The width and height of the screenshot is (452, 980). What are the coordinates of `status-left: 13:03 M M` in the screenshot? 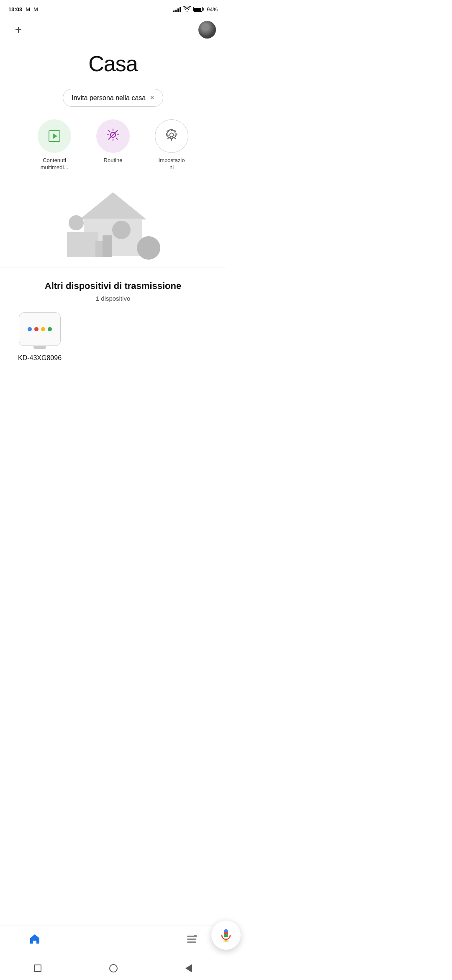 It's located at (23, 9).